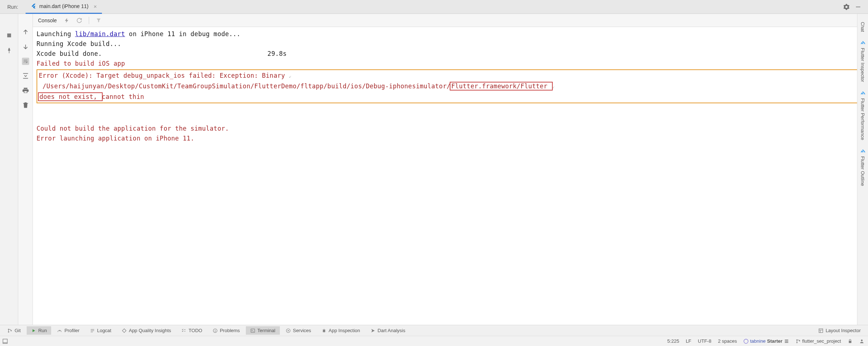  I want to click on user-icon, so click(862, 341).